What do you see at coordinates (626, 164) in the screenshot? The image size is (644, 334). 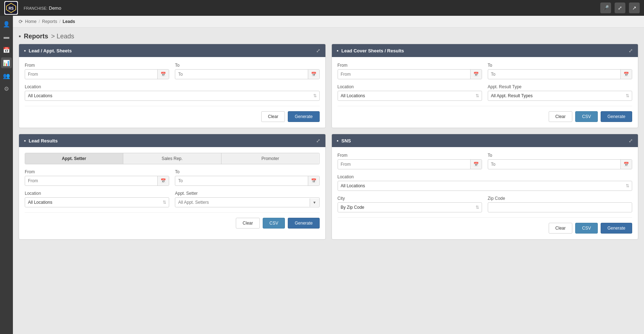 I see `sns-to-calendar: 📅` at bounding box center [626, 164].